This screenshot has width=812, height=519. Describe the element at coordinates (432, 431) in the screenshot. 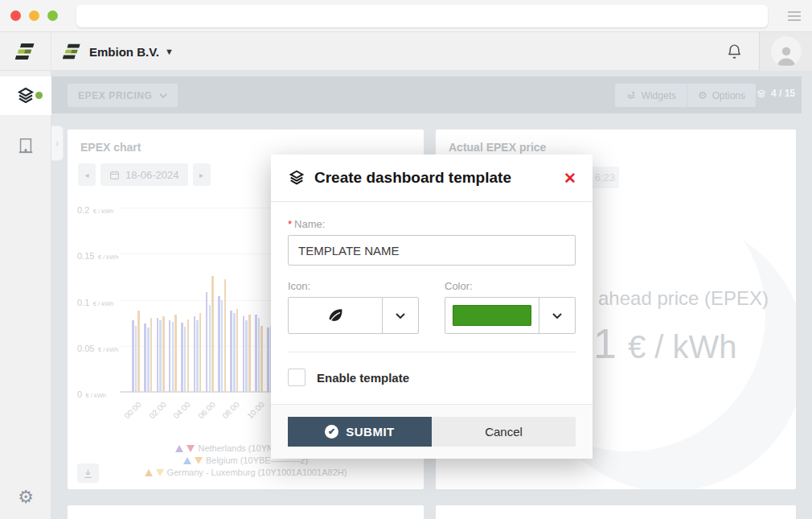

I see `modal-footer: ✔ SUBMIT Cancel` at that location.